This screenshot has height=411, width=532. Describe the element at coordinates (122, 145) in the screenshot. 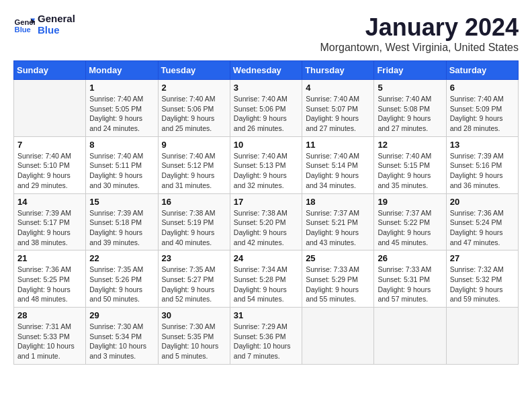

I see `day-number: 8` at that location.